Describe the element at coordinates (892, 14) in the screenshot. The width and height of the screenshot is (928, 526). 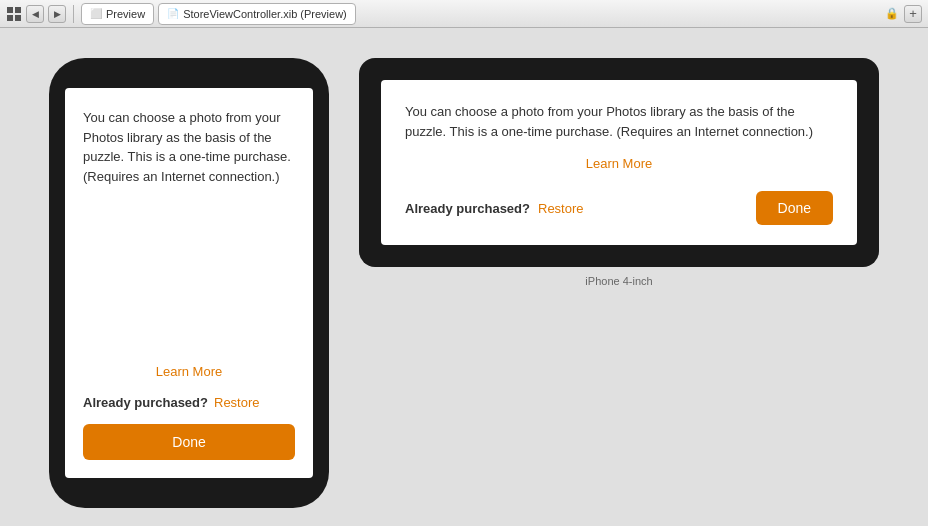
I see `lock-icon: 🔒` at that location.